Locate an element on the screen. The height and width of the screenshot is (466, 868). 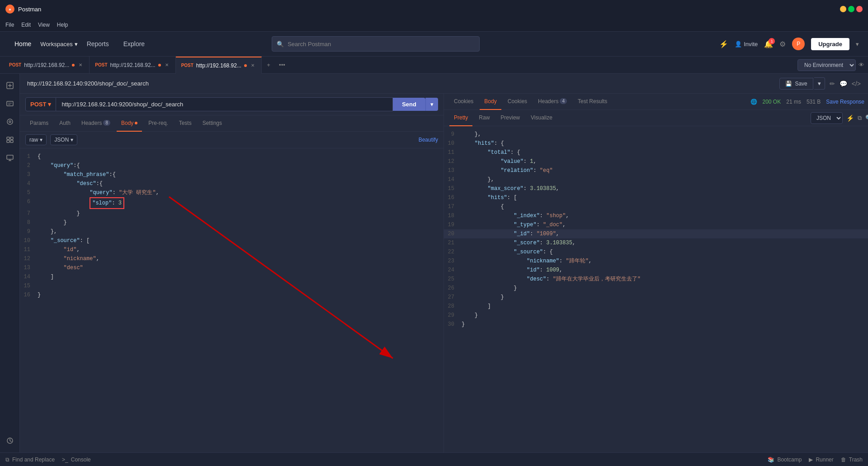
sidebar-new-icon is located at coordinates (10, 86).